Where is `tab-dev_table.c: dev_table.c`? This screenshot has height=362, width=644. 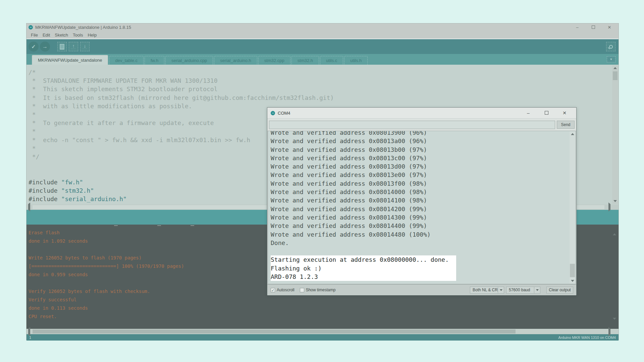
tab-dev_table.c: dev_table.c is located at coordinates (126, 60).